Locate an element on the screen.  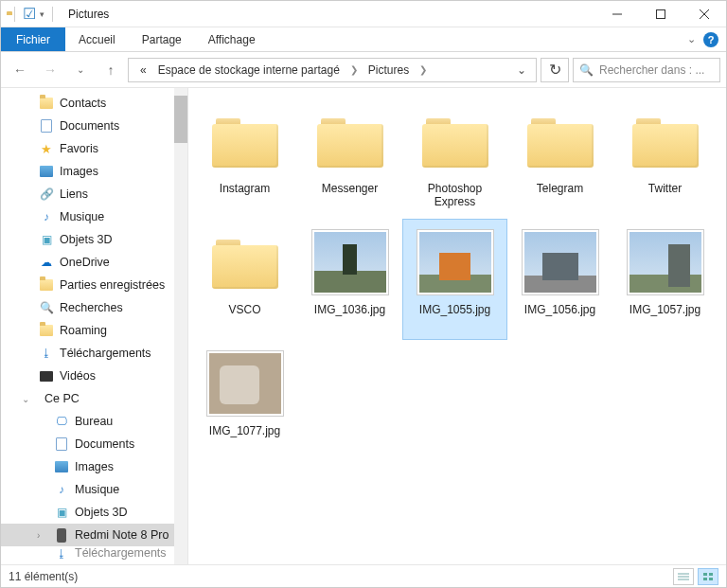
sidebar-item-bureau: 🖵Bureau is located at coordinates (95, 421).